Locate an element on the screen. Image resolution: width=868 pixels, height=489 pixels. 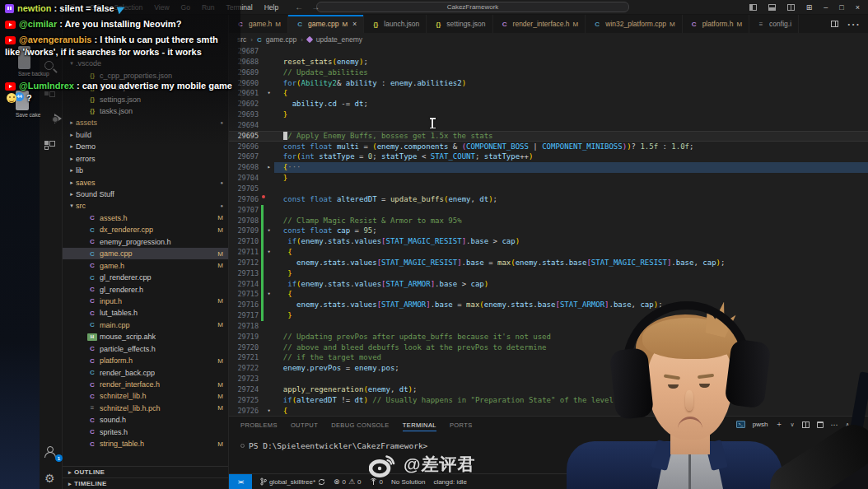
code-line-29721: 29721 // if the target moved is located at coordinates (548, 357).